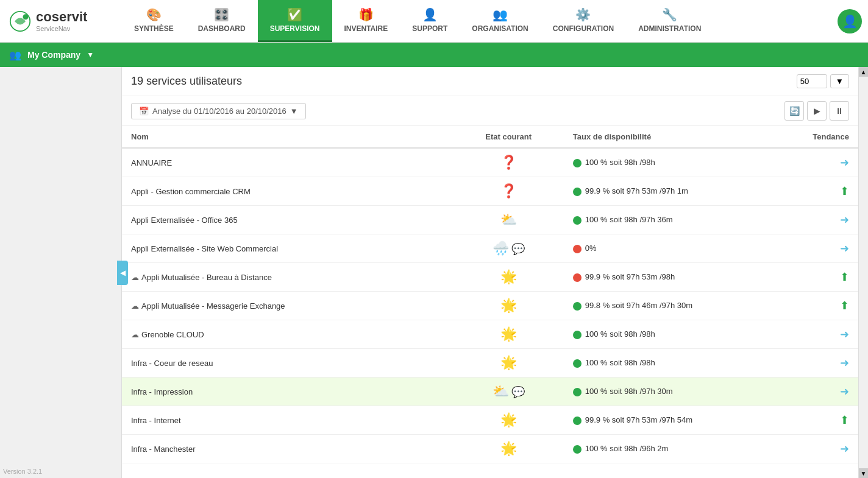 This screenshot has width=868, height=478. Describe the element at coordinates (490, 220) in the screenshot. I see `table-row: Appli Externalisée - Office 365 ⛅ 100 % …` at that location.